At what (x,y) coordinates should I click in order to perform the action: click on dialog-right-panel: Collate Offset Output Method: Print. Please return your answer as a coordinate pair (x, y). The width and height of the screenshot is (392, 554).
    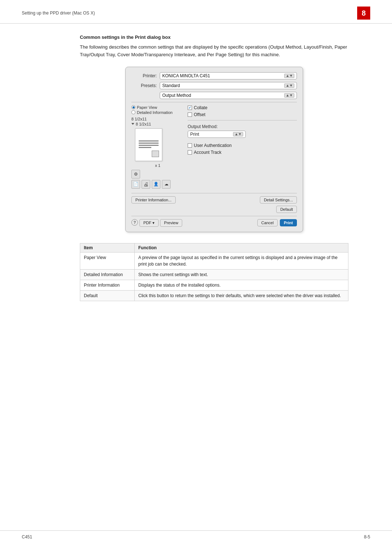
    Looking at the image, I should click on (240, 148).